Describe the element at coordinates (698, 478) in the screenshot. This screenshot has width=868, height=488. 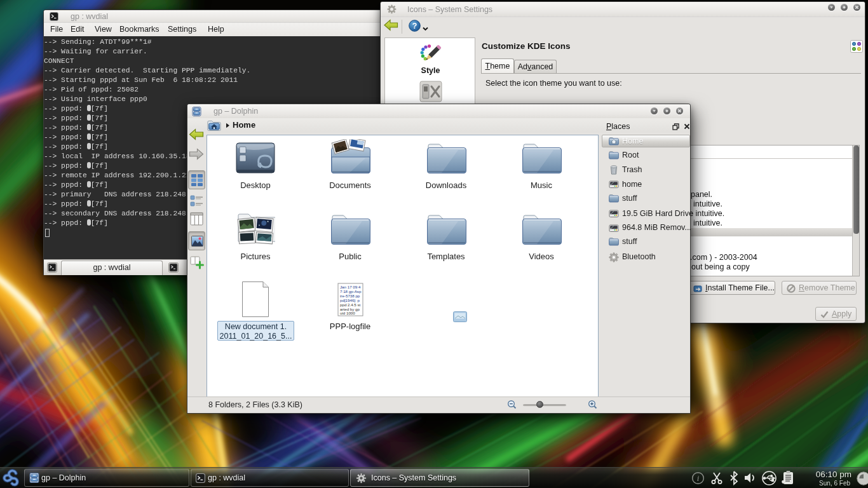
I see `svg-text: i` at that location.